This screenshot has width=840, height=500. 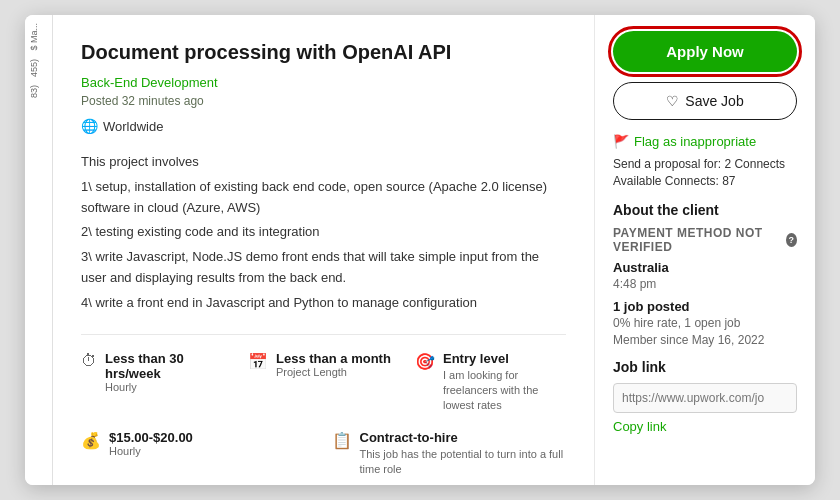 I want to click on level-label: Entry level, so click(x=504, y=358).